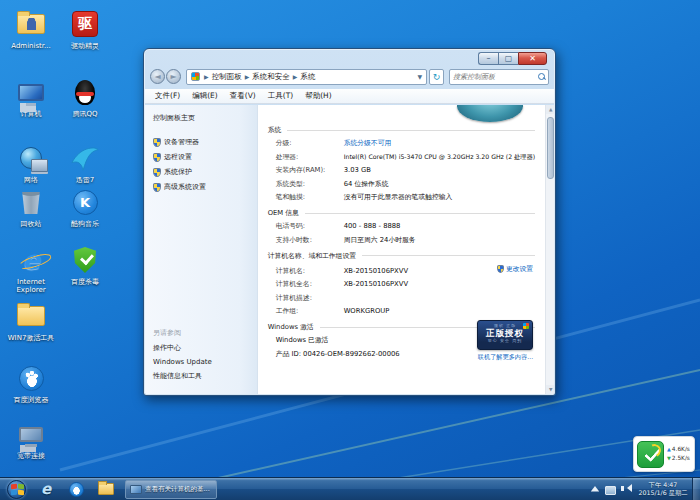 The image size is (700, 500). What do you see at coordinates (310, 184) in the screenshot?
I see `field-label: 系统类型:` at bounding box center [310, 184].